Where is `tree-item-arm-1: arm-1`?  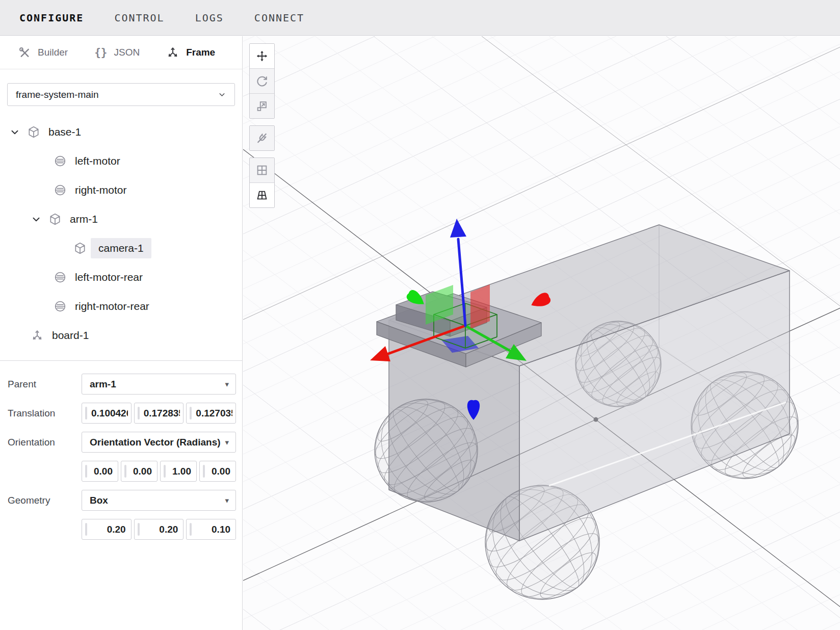
tree-item-arm-1: arm-1 is located at coordinates (121, 219).